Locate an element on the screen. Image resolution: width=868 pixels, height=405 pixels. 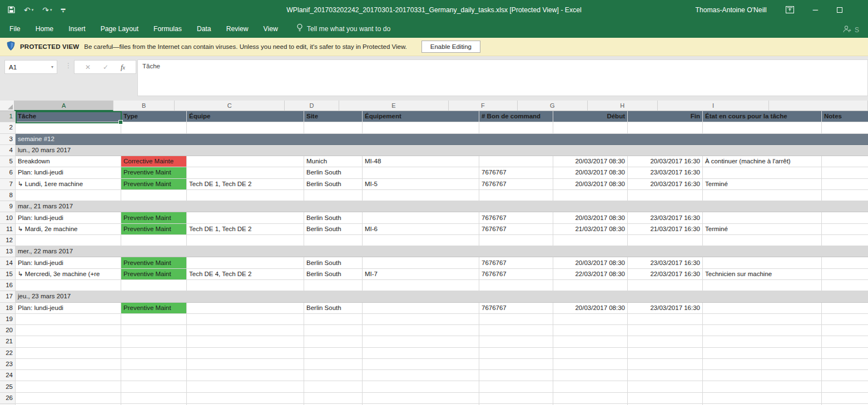
cell-J21 is located at coordinates (845, 342).